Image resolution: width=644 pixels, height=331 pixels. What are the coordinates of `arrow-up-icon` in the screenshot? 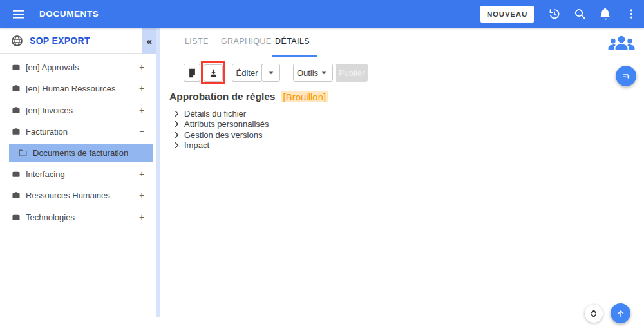 It's located at (621, 314).